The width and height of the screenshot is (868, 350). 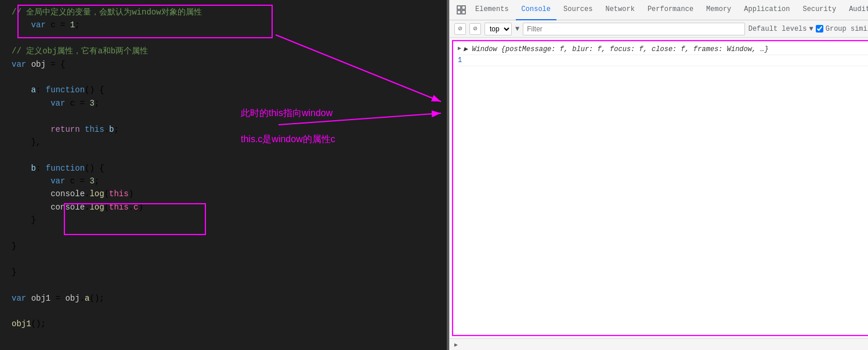 What do you see at coordinates (492, 10) in the screenshot?
I see `tab-elements: Elements` at bounding box center [492, 10].